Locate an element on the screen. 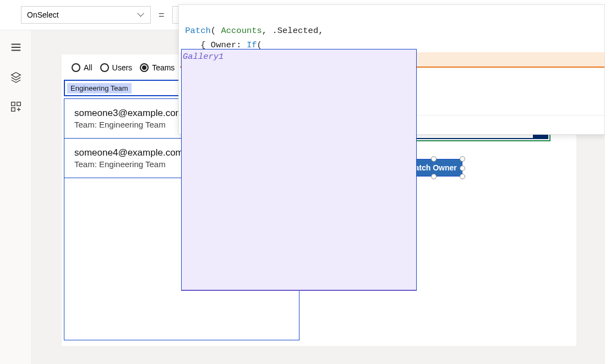  radio-all: All is located at coordinates (82, 68).